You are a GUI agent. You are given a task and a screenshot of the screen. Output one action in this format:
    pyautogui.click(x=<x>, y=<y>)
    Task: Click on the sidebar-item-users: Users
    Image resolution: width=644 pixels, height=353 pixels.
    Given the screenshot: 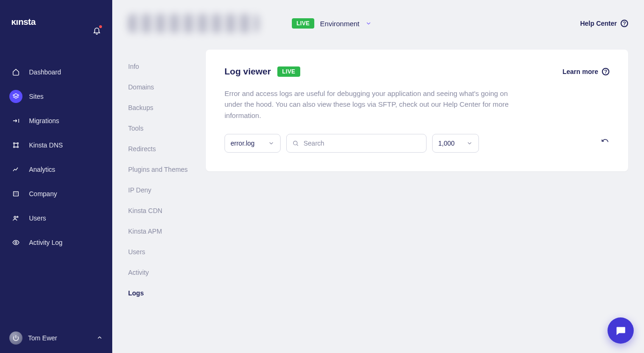 What is the action you would take?
    pyautogui.click(x=56, y=218)
    